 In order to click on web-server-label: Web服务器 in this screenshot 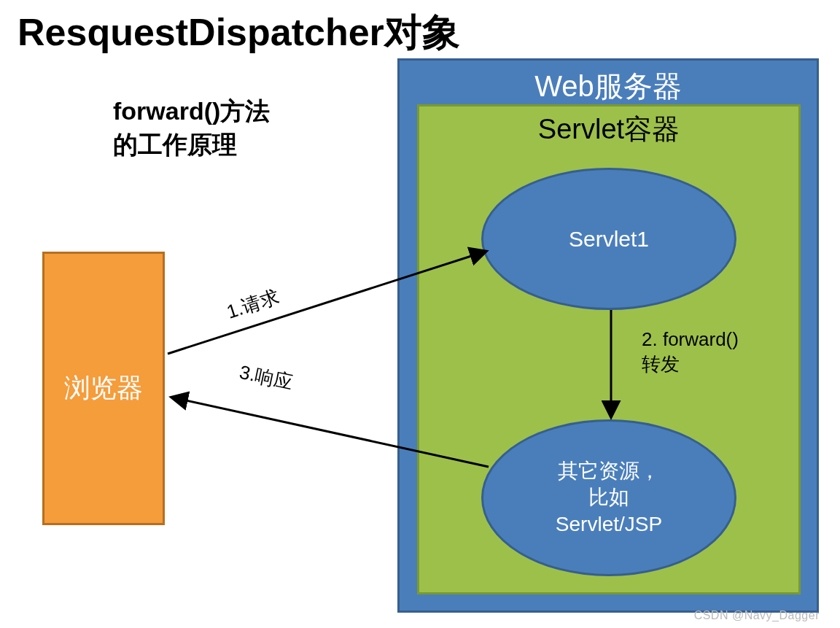, I will do `click(608, 86)`.